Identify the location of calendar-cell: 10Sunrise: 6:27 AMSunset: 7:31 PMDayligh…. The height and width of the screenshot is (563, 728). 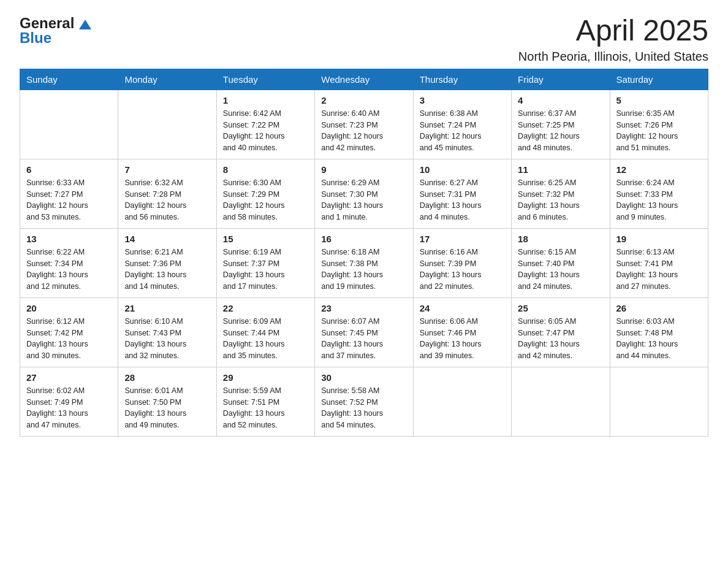
(462, 194).